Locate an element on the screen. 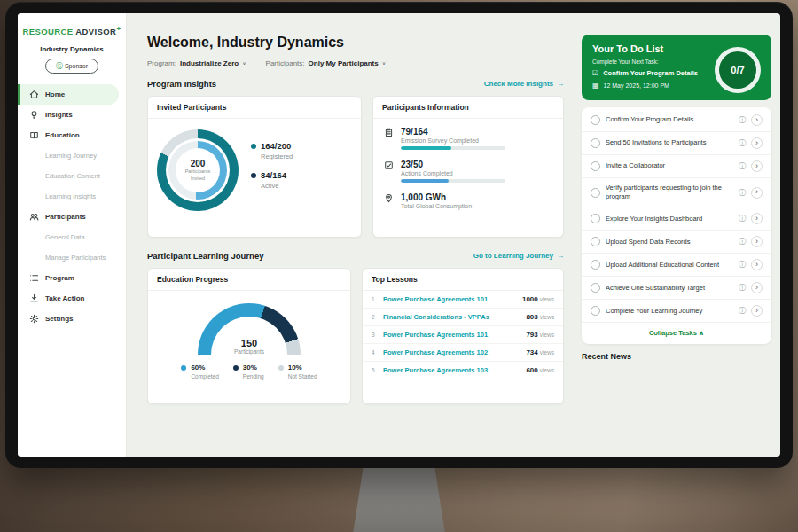 Image resolution: width=798 pixels, height=532 pixels. sidebar-item-learning-insights: Learning Insights is located at coordinates (72, 197).